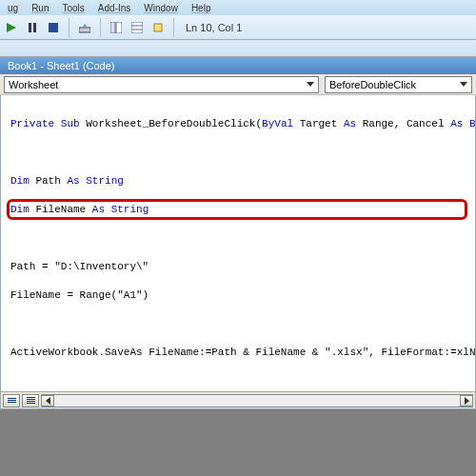  I want to click on menu-help: Help, so click(202, 8).